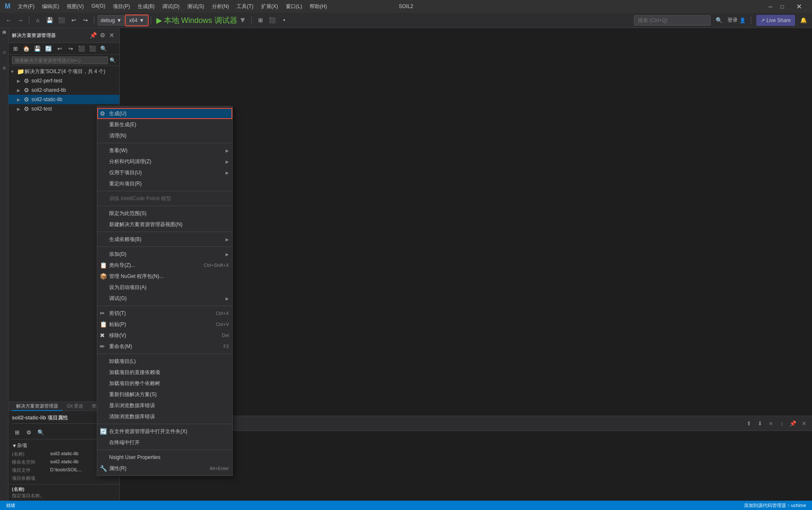  What do you see at coordinates (165, 405) in the screenshot?
I see `ctx-item-show-errors: 显示浏览数据库错误` at bounding box center [165, 405].